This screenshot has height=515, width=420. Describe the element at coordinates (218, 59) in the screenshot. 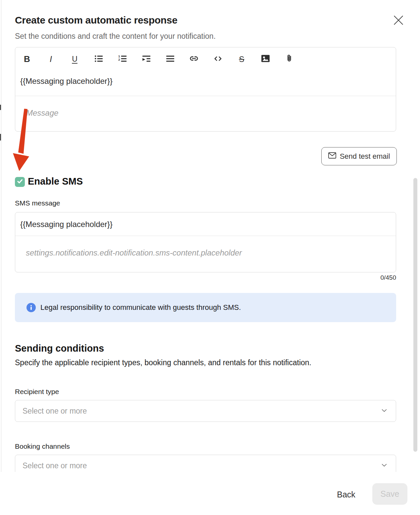

I see `code-button` at that location.